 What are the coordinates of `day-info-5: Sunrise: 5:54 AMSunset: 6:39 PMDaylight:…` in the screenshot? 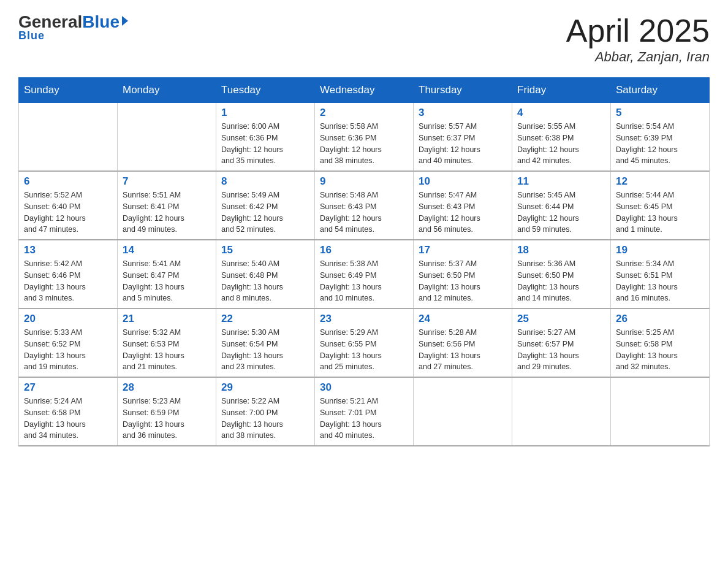 It's located at (660, 144).